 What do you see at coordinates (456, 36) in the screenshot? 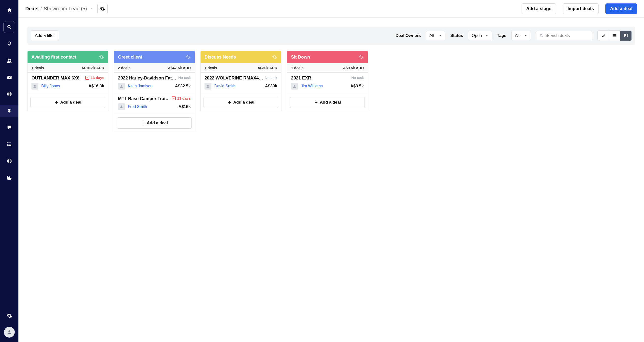
I see `status-label: Status` at bounding box center [456, 36].